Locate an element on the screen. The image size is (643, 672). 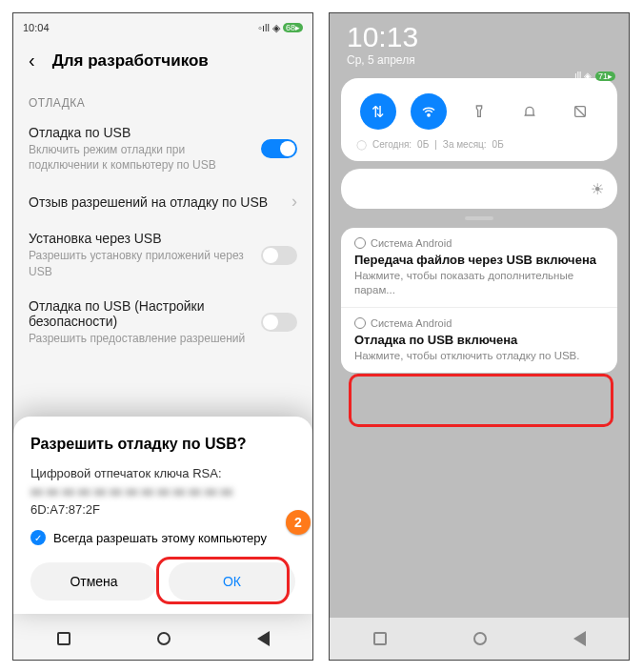
status-icons: ıll ◈ 71▸ is located at coordinates (594, 76).